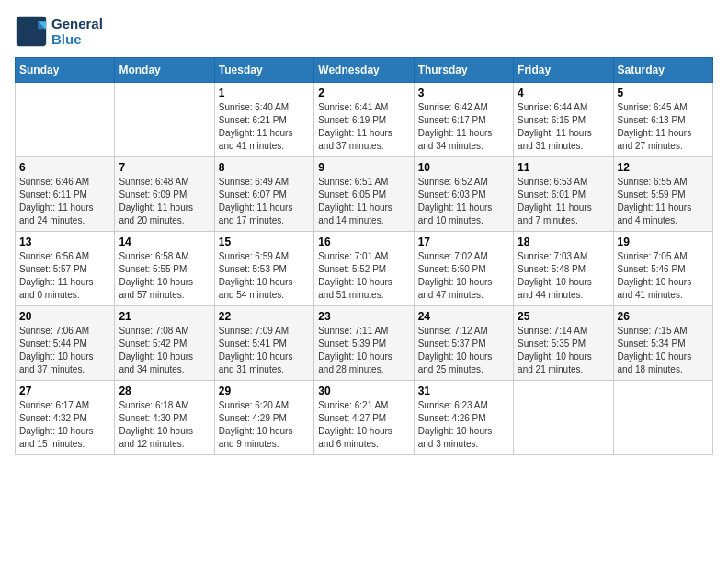 This screenshot has height=563, width=728. What do you see at coordinates (77, 31) in the screenshot?
I see `logo-text: General Blue` at bounding box center [77, 31].